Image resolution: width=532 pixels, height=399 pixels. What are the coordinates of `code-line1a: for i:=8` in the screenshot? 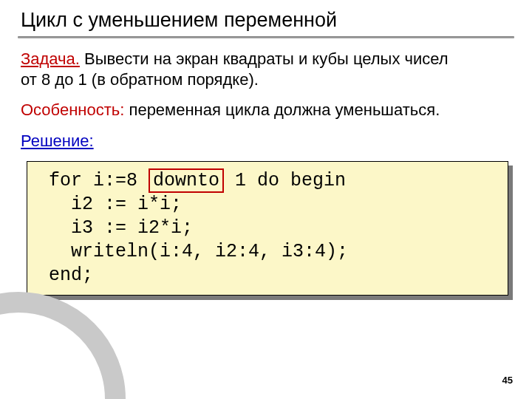 It's located at (93, 180).